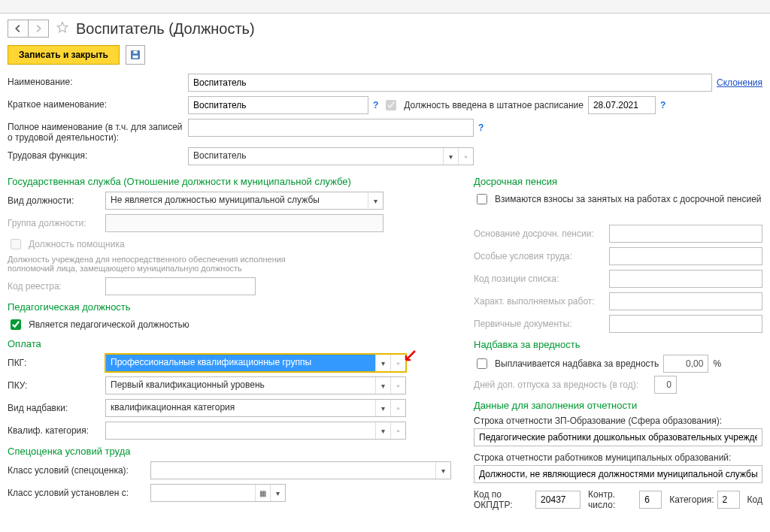 This screenshot has width=770, height=532. What do you see at coordinates (158, 264) in the screenshot?
I see `helper-position-desc: Должность учреждена для непосредственног…` at bounding box center [158, 264].